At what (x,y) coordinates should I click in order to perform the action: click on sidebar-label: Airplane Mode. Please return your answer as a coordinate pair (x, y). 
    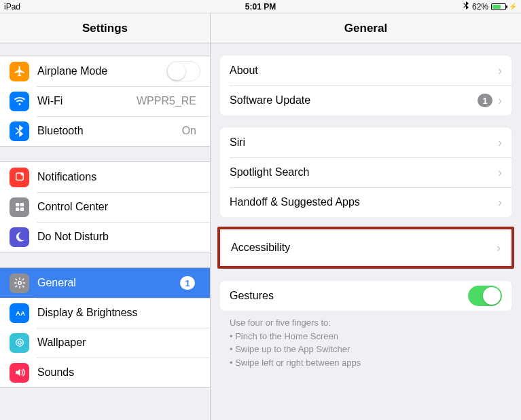
    Looking at the image, I should click on (102, 71).